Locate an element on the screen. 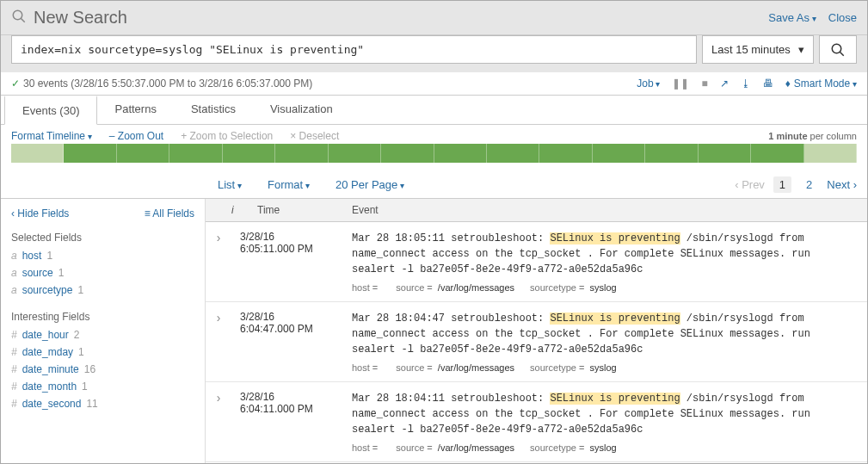  save-as-button: Save As is located at coordinates (791, 17).